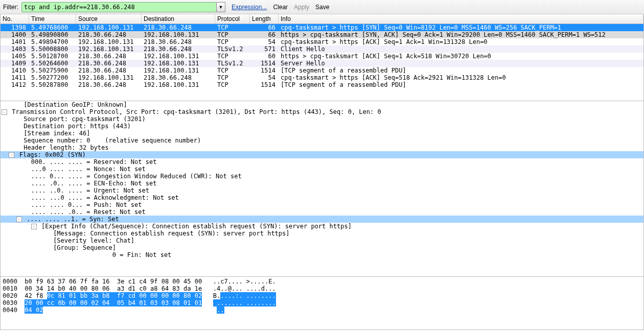  I want to click on cell-no: 1401, so click(15, 42).